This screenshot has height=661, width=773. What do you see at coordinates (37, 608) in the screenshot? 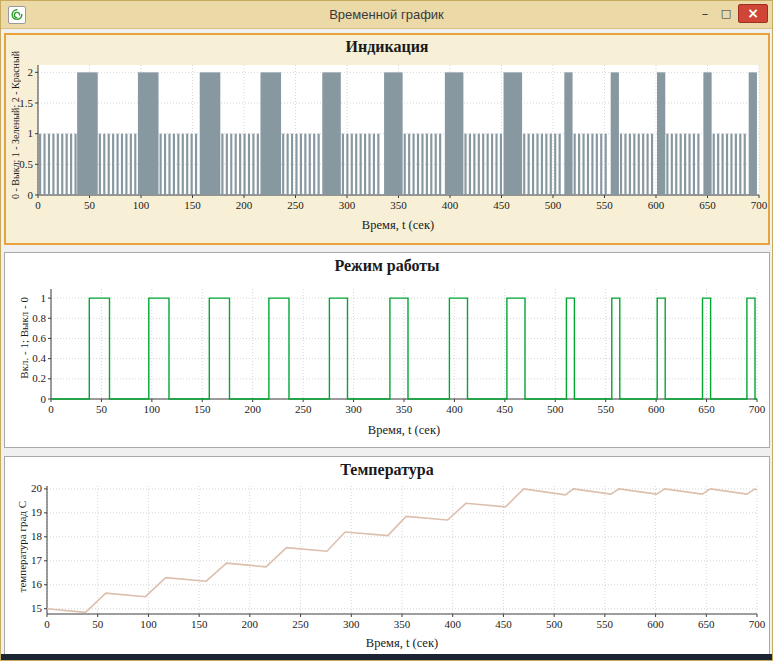
I see `svg-text: 15` at bounding box center [37, 608].